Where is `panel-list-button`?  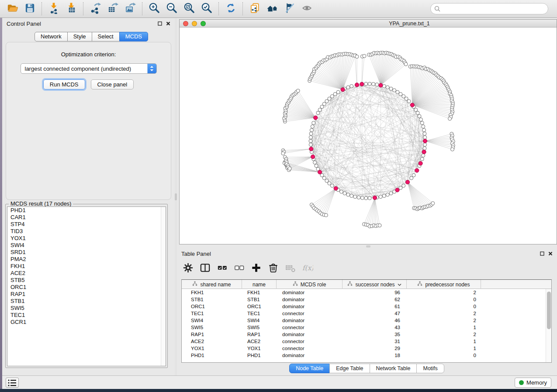 panel-list-button is located at coordinates (12, 382).